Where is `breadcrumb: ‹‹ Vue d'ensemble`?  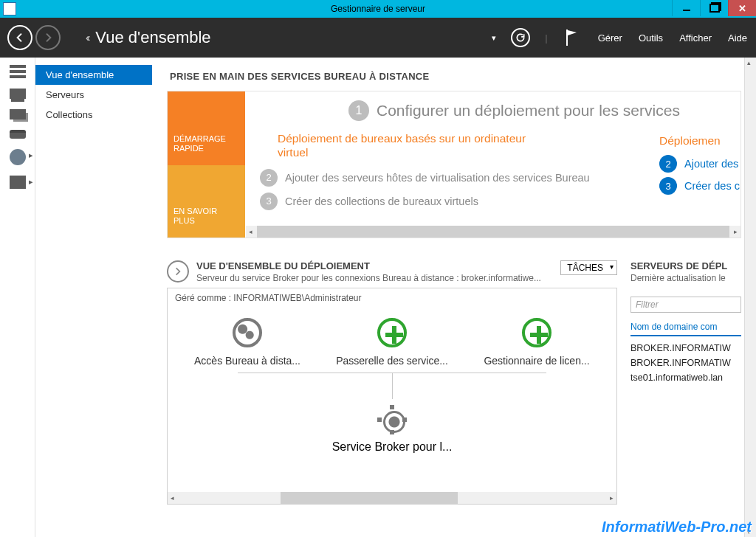
breadcrumb: ‹‹ Vue d'ensemble is located at coordinates (148, 38).